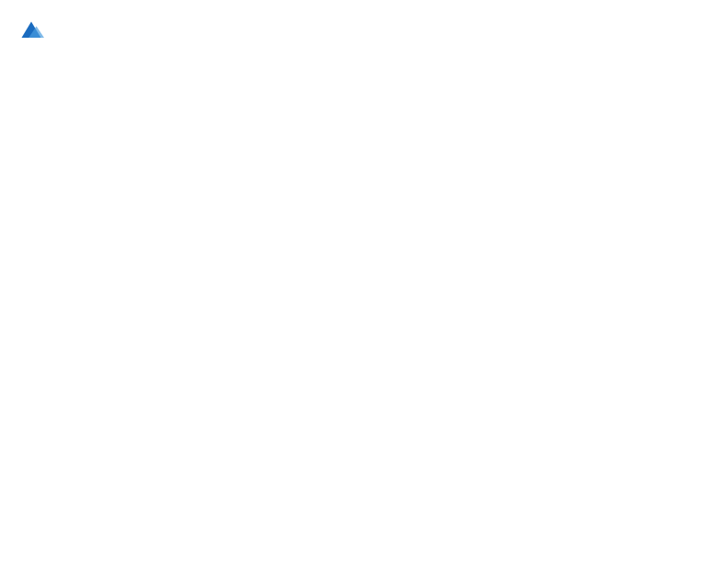 The width and height of the screenshot is (728, 563). What do you see at coordinates (31, 31) in the screenshot?
I see `logo-icon` at bounding box center [31, 31].